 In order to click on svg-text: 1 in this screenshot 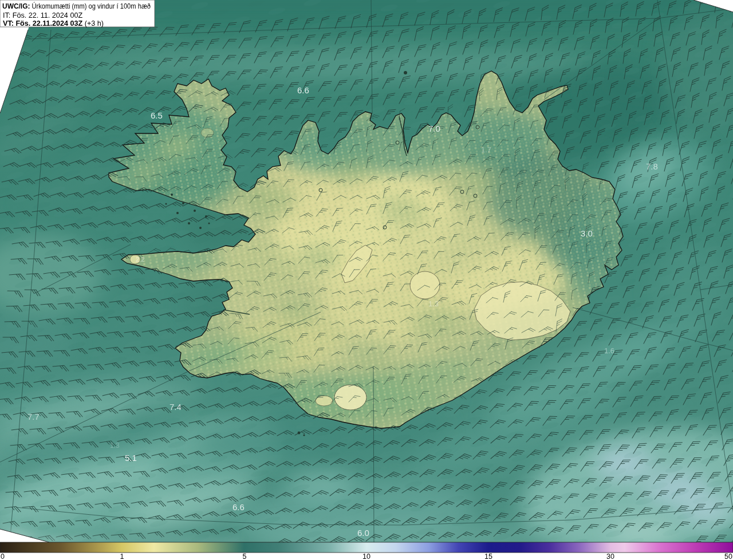, I will do `click(123, 557)`.